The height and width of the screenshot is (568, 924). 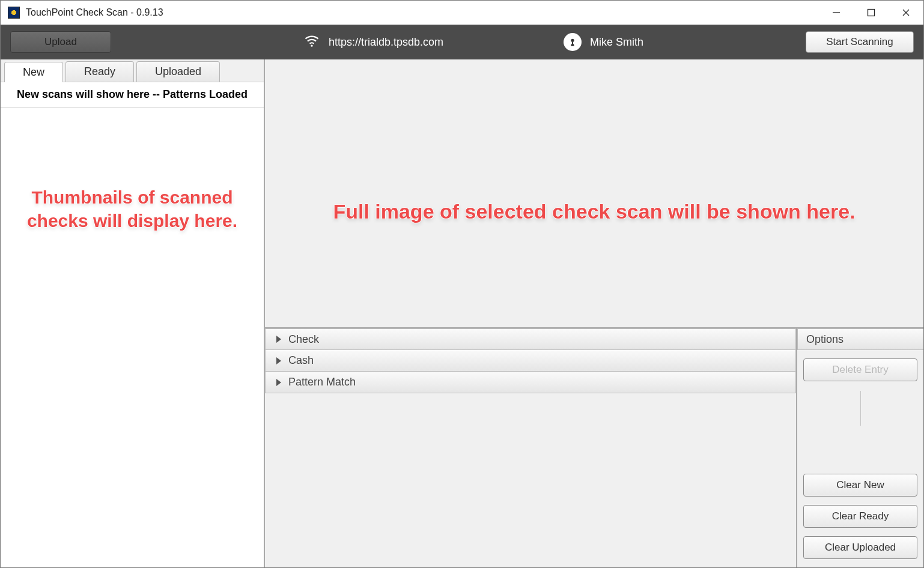 I want to click on user-avatar-icon, so click(x=573, y=42).